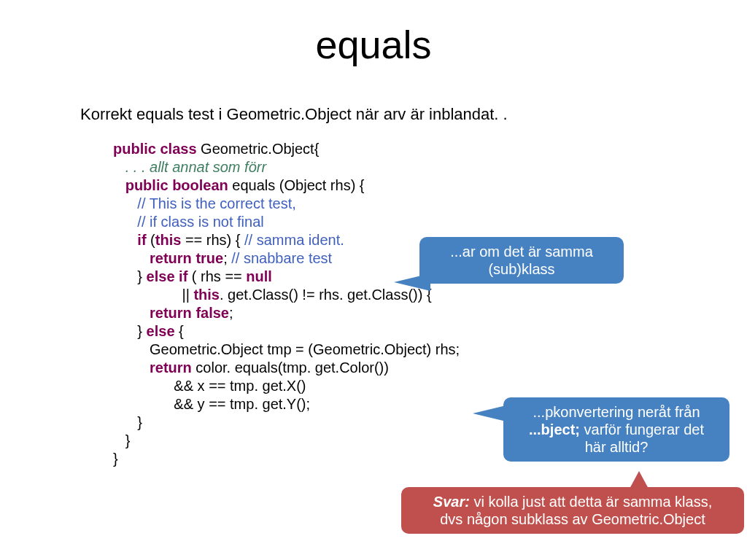  What do you see at coordinates (209, 258) in the screenshot?
I see `kw: true` at bounding box center [209, 258].